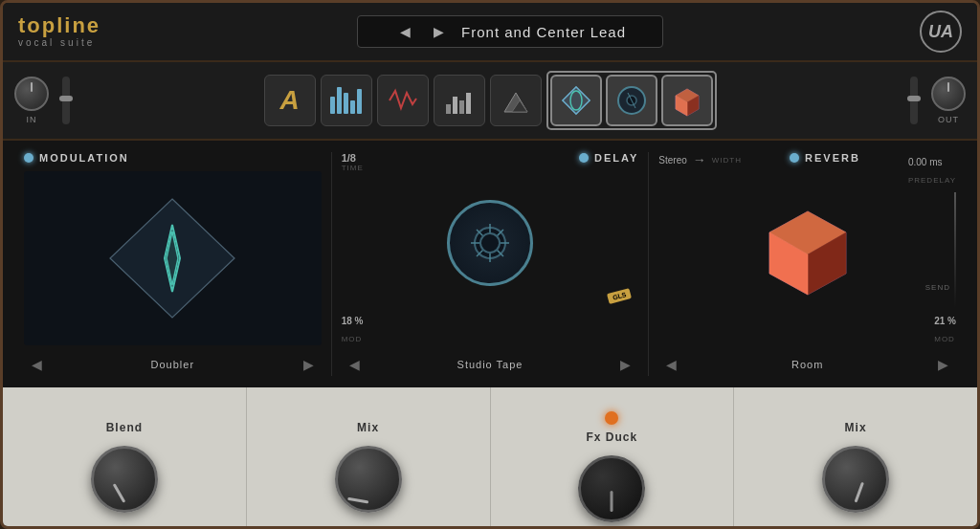  What do you see at coordinates (490, 364) in the screenshot?
I see `delay-effect-name: Studio Tape` at bounding box center [490, 364].